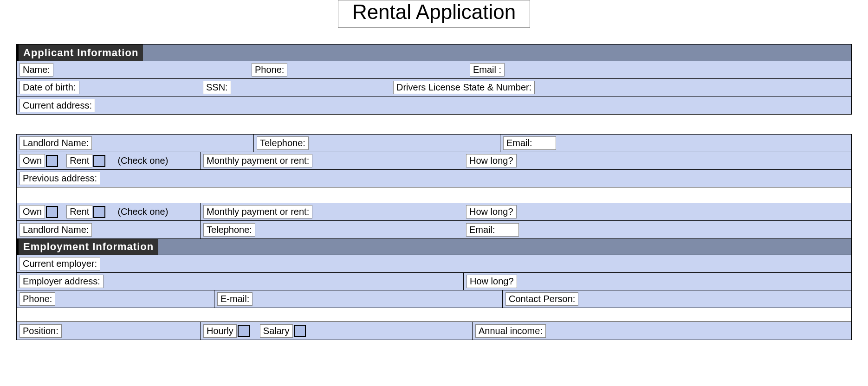 Image resolution: width=868 pixels, height=386 pixels. Describe the element at coordinates (244, 331) in the screenshot. I see `hourly-checkbox` at that location.